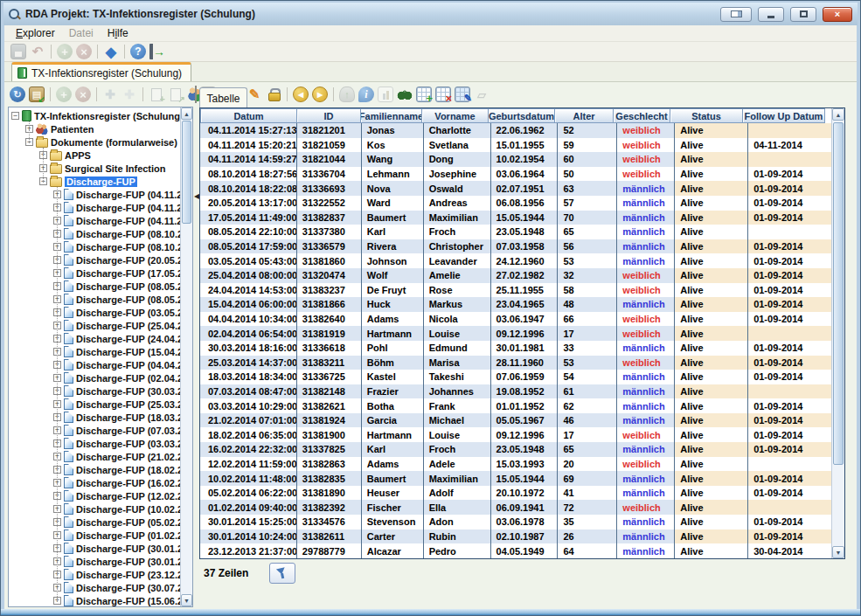  I want to click on search-binoculars-icon, so click(405, 94).